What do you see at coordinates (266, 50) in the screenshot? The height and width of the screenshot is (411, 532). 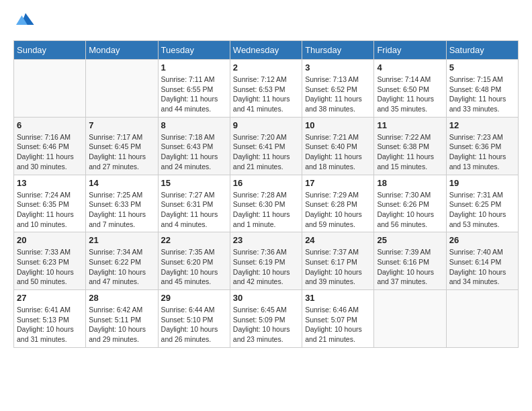 I see `col-header-wednesday: Wednesday` at bounding box center [266, 50].